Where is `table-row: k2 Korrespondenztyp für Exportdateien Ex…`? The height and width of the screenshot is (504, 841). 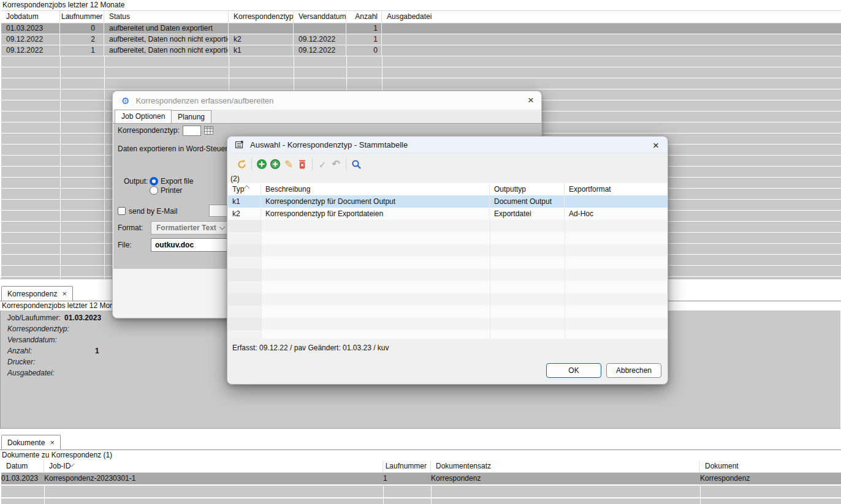 table-row: k2 Korrespondenztyp für Exportdateien Ex… is located at coordinates (447, 214).